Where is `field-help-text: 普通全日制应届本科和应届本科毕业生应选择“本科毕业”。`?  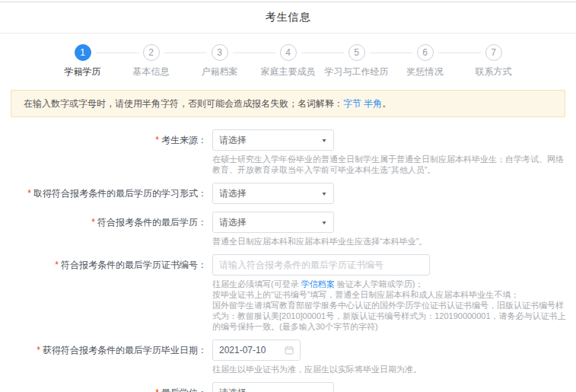 field-help-text: 普通全日制应届本科和应届本科毕业生应选择“本科毕业”。 is located at coordinates (391, 241).